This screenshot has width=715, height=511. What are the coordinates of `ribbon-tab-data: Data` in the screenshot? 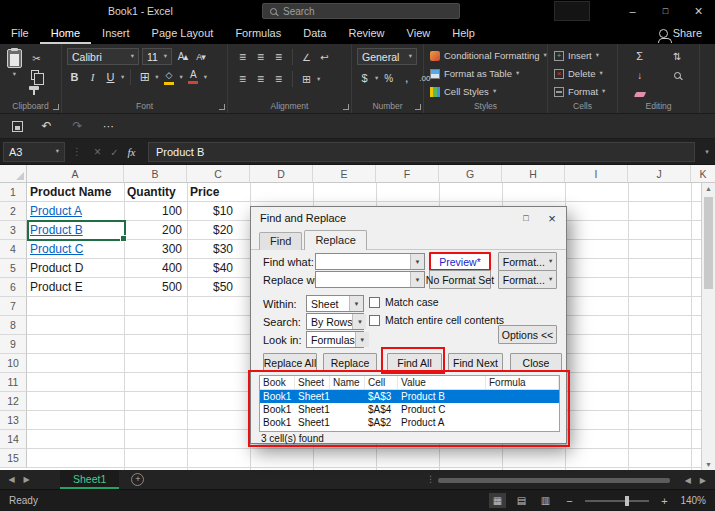 It's located at (314, 33).